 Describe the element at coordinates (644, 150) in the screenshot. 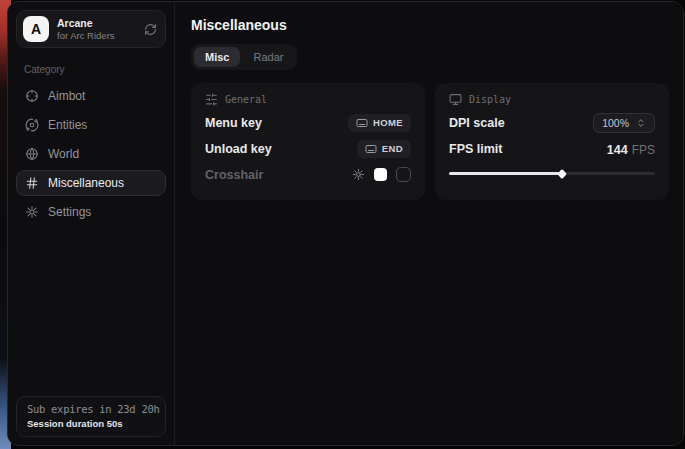

I see `fps-limit-unit: FPS` at that location.